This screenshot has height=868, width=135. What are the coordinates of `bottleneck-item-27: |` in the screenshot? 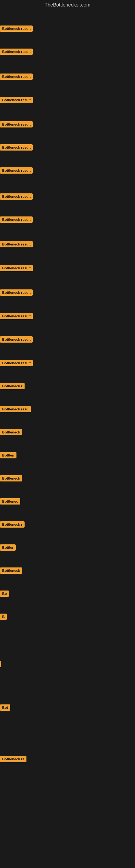 It's located at (1, 665).